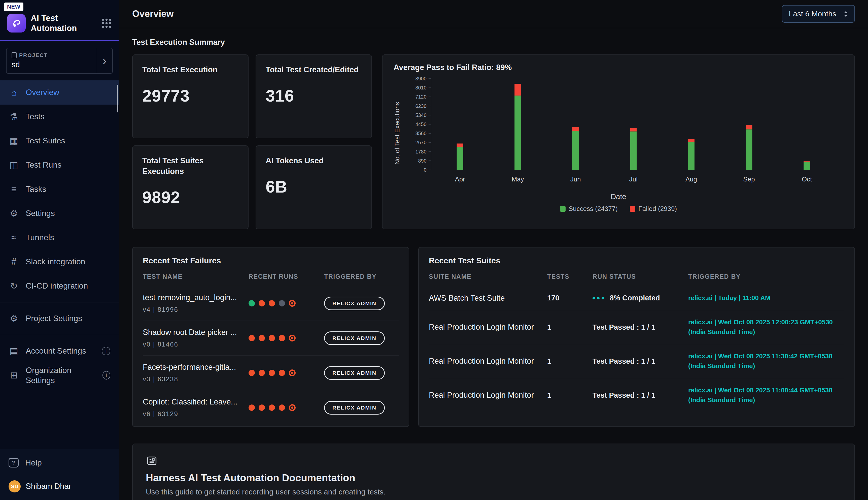 The image size is (868, 500). Describe the element at coordinates (314, 96) in the screenshot. I see `stat-value: 316` at that location.